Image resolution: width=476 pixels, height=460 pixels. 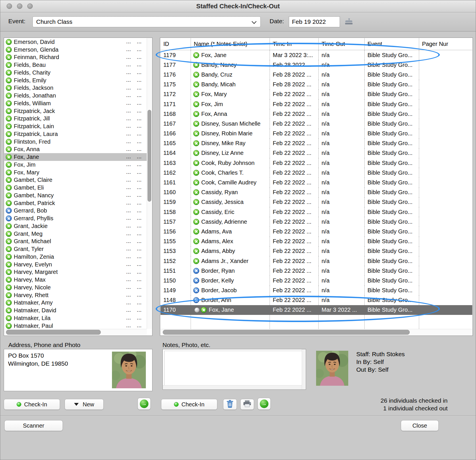 I want to click on table-row: 1155Adams, AlexFeb 22 2022 ...n/aBible S…, so click(x=316, y=241).